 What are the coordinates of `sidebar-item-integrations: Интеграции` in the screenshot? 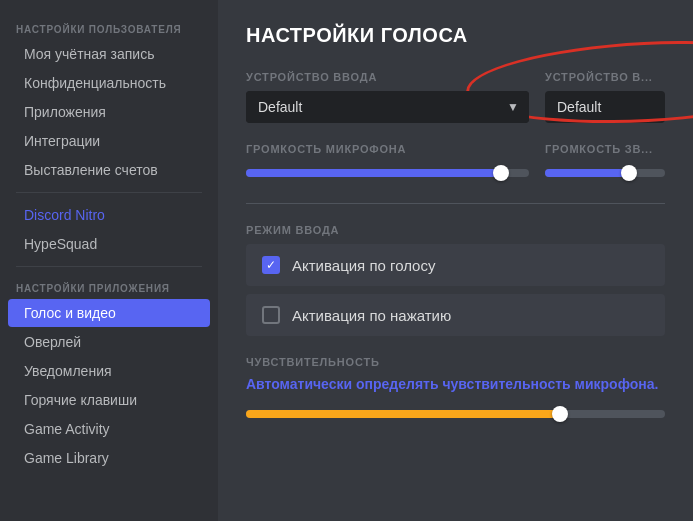 It's located at (109, 141).